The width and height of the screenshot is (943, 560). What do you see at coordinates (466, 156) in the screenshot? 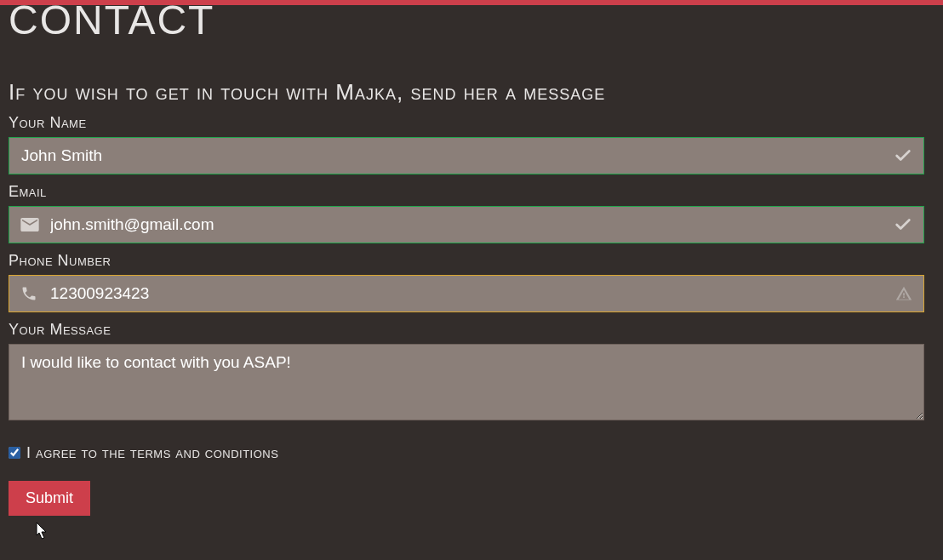
I see `name-input` at bounding box center [466, 156].